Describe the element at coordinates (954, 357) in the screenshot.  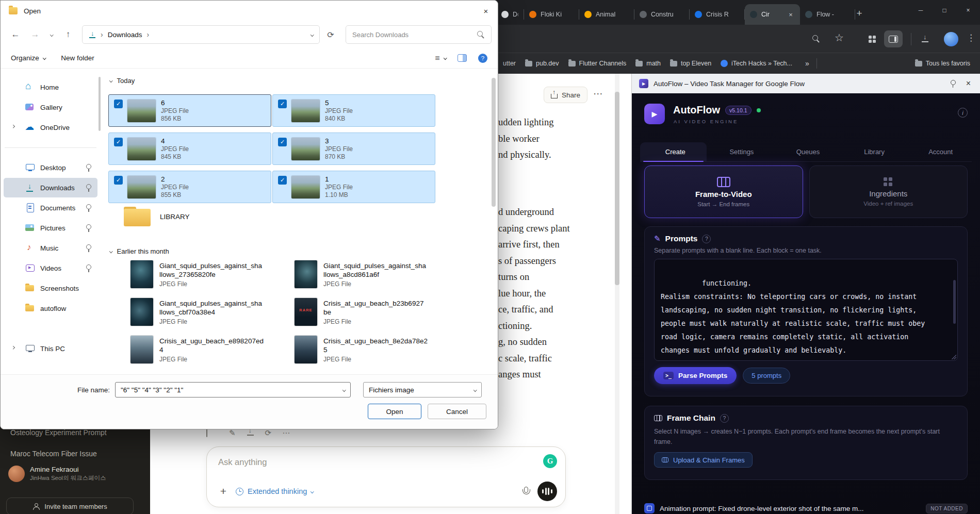
I see `resize-handle` at that location.